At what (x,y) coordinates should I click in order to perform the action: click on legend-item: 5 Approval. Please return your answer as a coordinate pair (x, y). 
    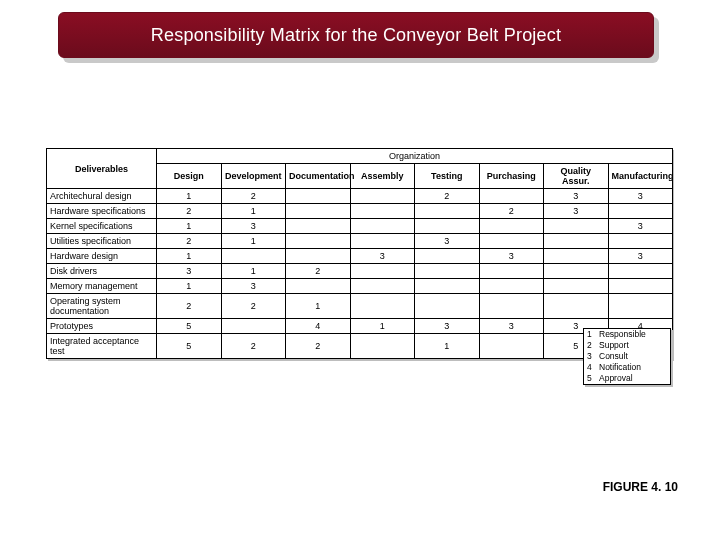
    Looking at the image, I should click on (627, 378).